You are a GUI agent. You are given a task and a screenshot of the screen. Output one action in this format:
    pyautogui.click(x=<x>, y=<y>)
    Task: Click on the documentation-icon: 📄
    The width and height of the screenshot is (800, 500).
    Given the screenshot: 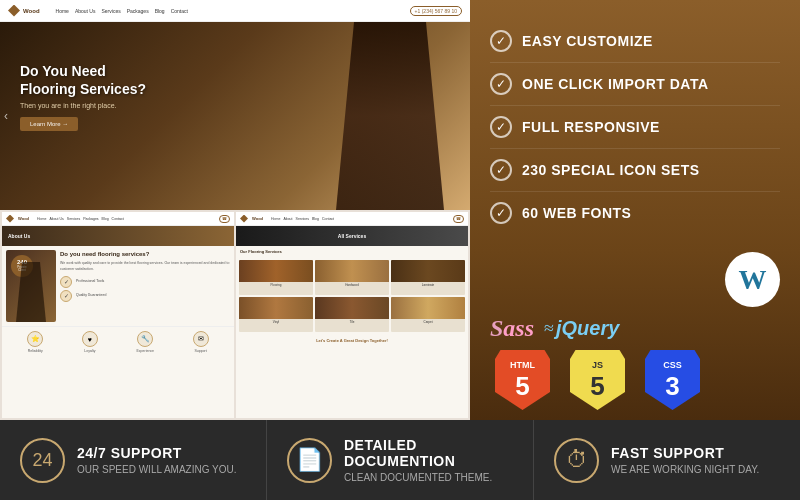 What is the action you would take?
    pyautogui.click(x=310, y=460)
    